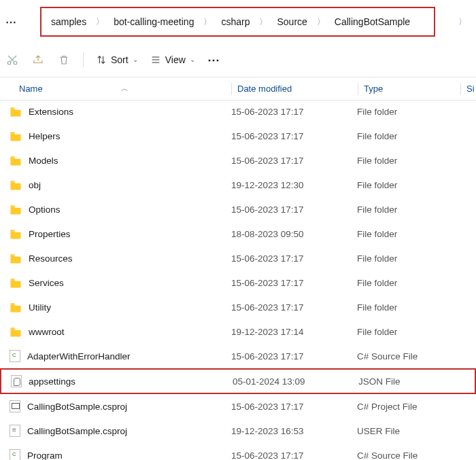 This screenshot has height=460, width=476. What do you see at coordinates (238, 209) in the screenshot?
I see `file-row: Options 15-06-2023 17:17 File folder` at bounding box center [238, 209].